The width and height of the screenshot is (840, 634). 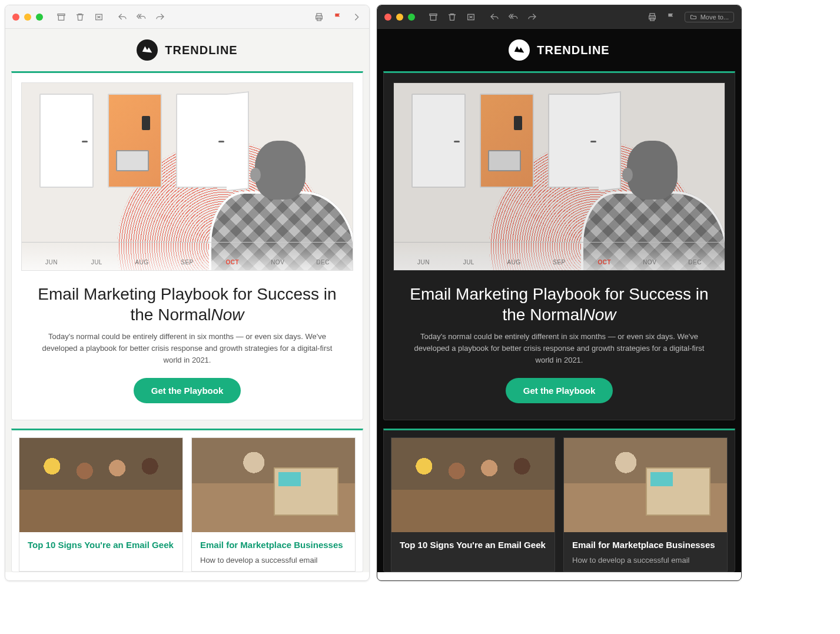 I want to click on titlebar, so click(x=187, y=17).